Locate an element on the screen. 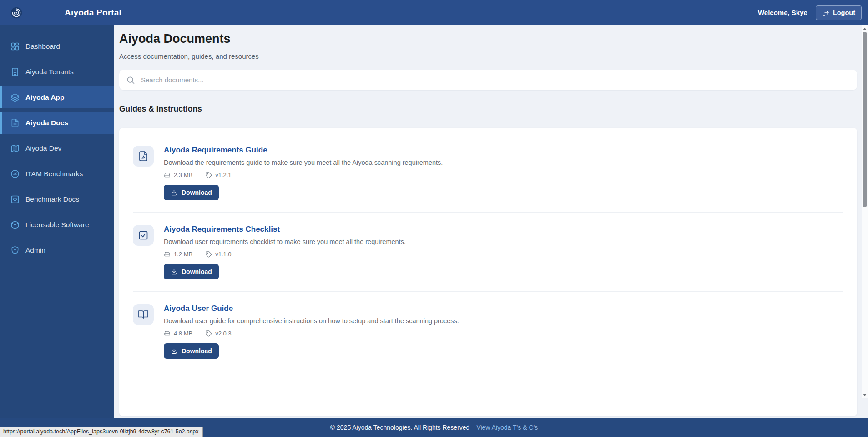  section-divider is located at coordinates (488, 120).